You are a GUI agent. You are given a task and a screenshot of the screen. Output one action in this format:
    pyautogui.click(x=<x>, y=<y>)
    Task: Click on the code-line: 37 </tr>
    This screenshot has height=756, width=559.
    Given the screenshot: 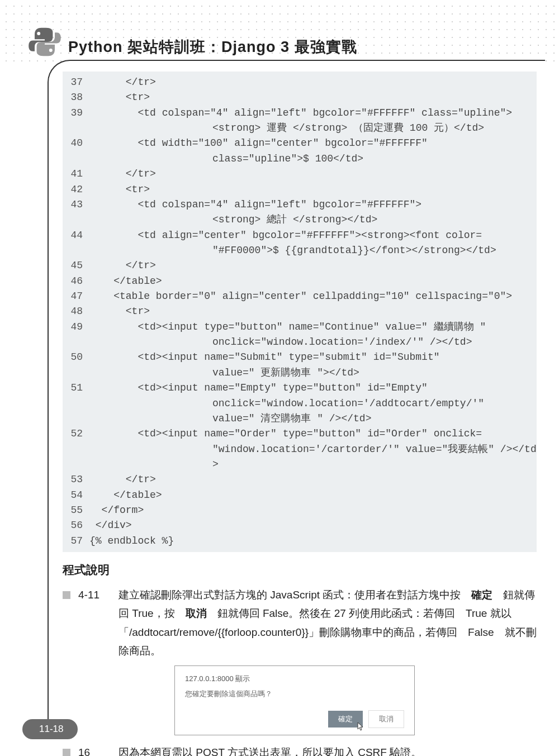 What is the action you would take?
    pyautogui.click(x=300, y=83)
    